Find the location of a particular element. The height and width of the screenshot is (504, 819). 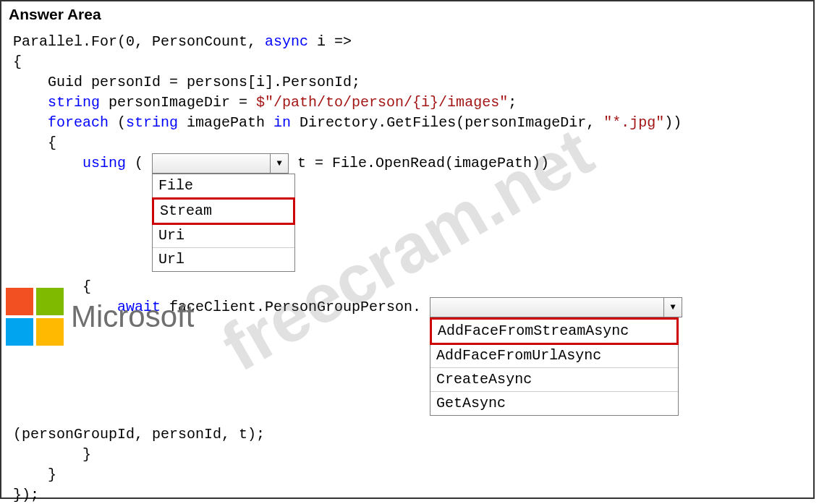

microsoft-logo: Microsoft is located at coordinates (100, 317).